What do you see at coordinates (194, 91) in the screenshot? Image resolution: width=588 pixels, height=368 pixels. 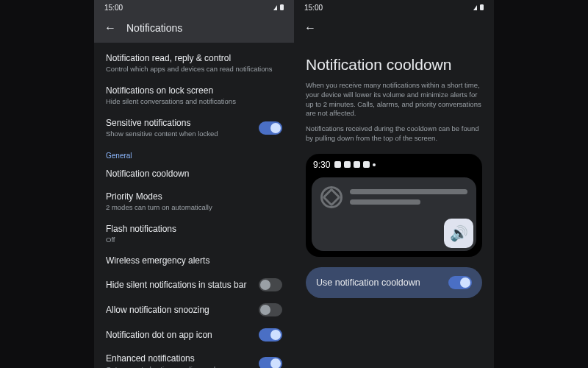 I see `row-title: Notifications on lock screen` at bounding box center [194, 91].